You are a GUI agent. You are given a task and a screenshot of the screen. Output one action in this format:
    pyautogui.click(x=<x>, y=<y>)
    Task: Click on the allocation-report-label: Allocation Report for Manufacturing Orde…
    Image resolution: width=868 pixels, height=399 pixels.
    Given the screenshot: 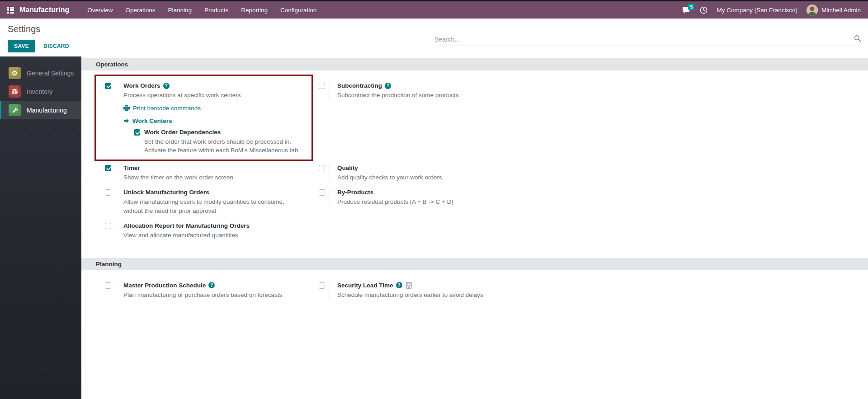 What is the action you would take?
    pyautogui.click(x=186, y=226)
    